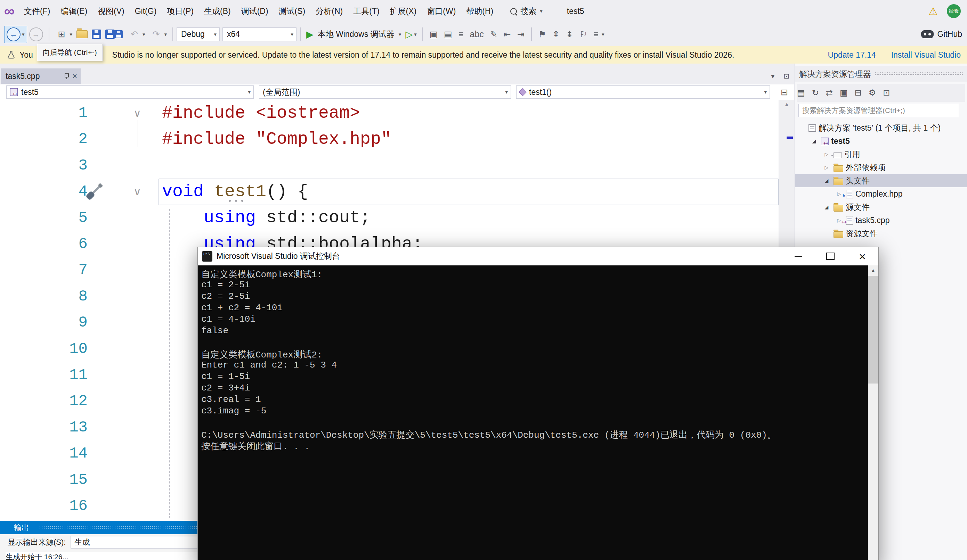 The height and width of the screenshot is (560, 967). What do you see at coordinates (603, 35) in the screenshot?
I see `toolbar-overflow-icon: ▾` at bounding box center [603, 35].